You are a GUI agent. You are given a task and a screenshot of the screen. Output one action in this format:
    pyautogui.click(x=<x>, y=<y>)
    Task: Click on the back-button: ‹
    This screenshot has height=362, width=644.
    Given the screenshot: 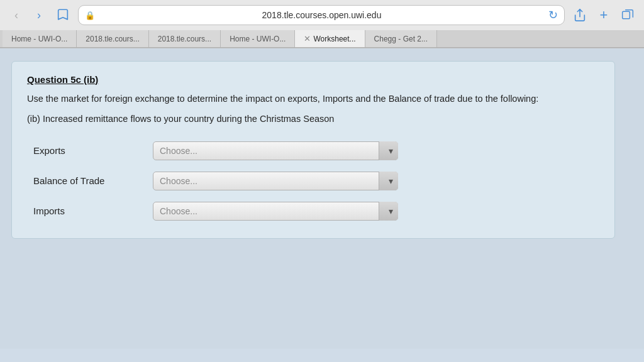 What is the action you would take?
    pyautogui.click(x=16, y=15)
    